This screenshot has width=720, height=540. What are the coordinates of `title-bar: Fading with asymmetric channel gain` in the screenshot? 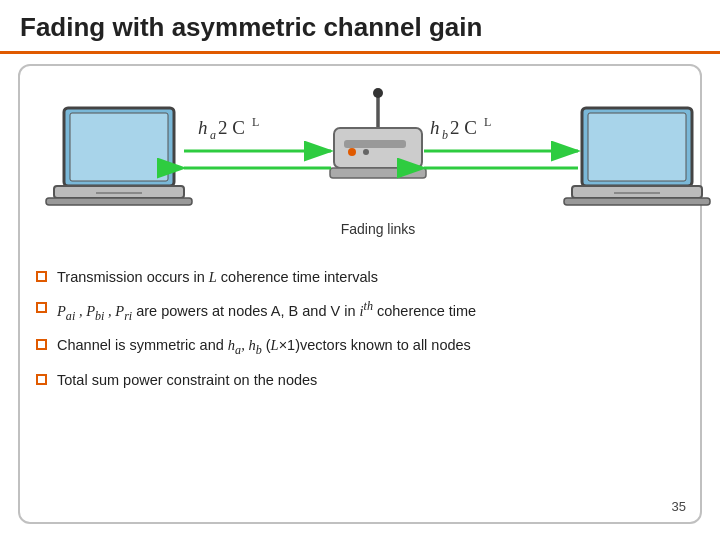 It's located at (360, 27).